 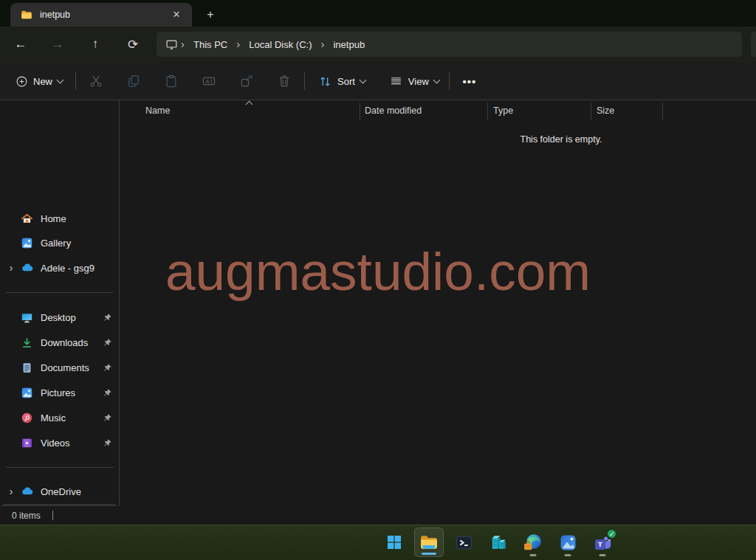 What do you see at coordinates (59, 443) in the screenshot?
I see `sidebar-item-videos: Videos` at bounding box center [59, 443].